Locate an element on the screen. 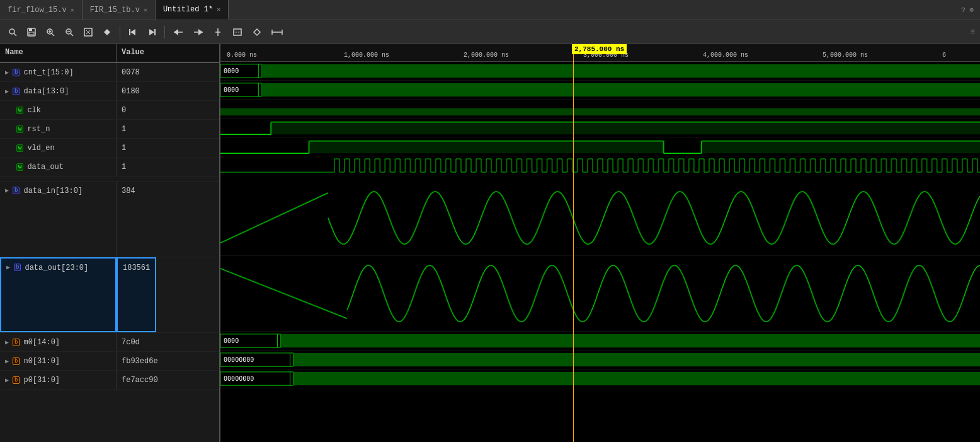  signal-row-n0: ▶ b n0[31:0] fb93ed6e is located at coordinates (110, 361).